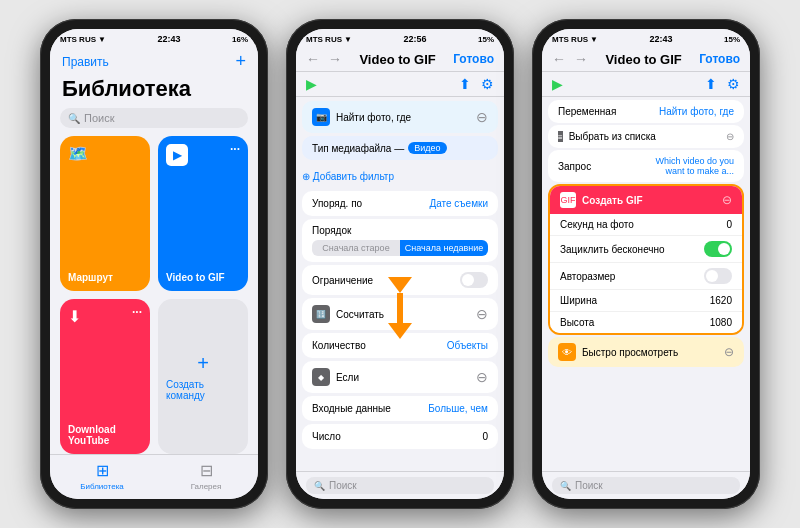 The image size is (800, 528). I want to click on shortcut-download-youtube: ⬇ Download YouTube ···, so click(105, 376).